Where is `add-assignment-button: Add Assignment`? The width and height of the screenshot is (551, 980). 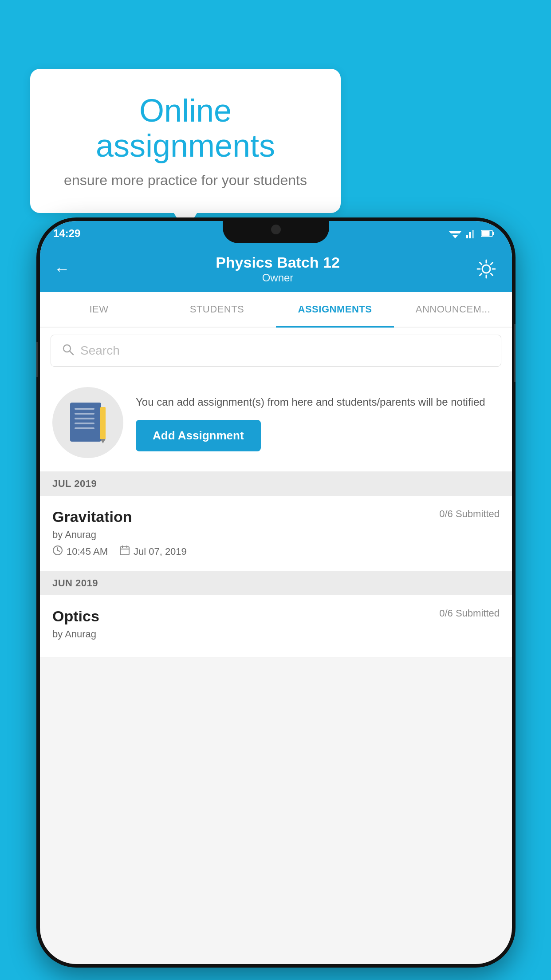
add-assignment-button: Add Assignment is located at coordinates (198, 436).